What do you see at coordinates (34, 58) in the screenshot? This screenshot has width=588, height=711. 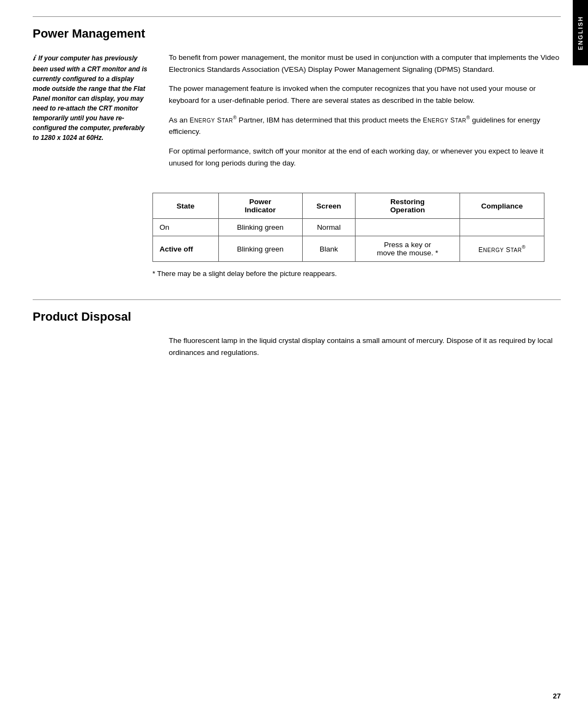 I see `note-icon: 𝑖` at bounding box center [34, 58].